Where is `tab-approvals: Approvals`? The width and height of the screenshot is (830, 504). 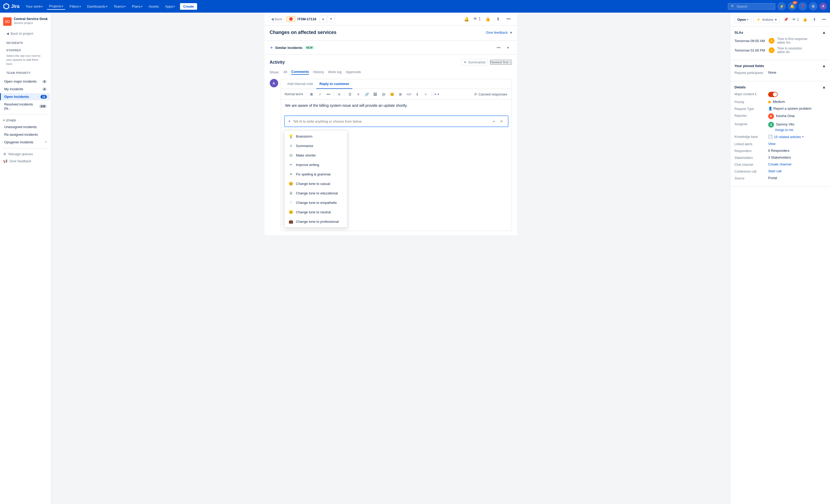 tab-approvals: Approvals is located at coordinates (354, 72).